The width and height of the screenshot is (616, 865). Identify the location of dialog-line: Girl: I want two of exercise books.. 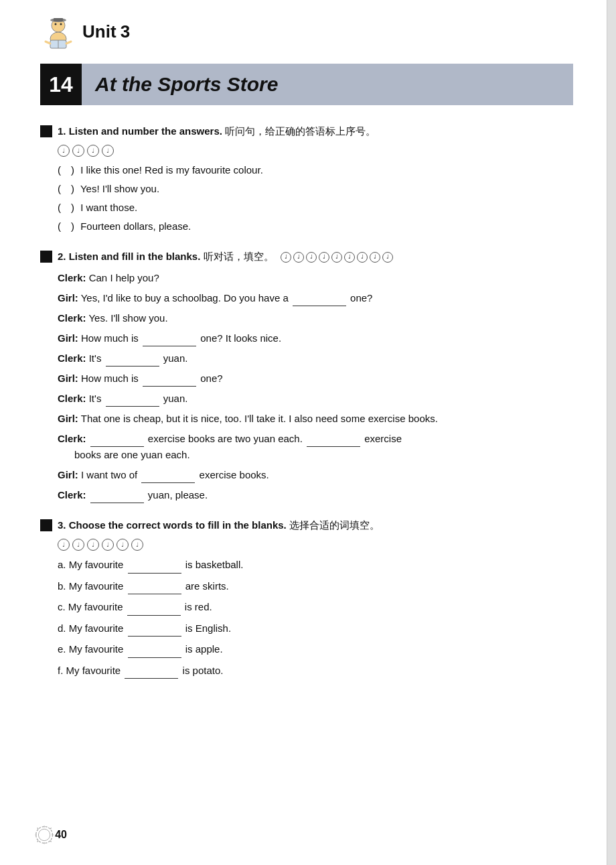
(315, 475).